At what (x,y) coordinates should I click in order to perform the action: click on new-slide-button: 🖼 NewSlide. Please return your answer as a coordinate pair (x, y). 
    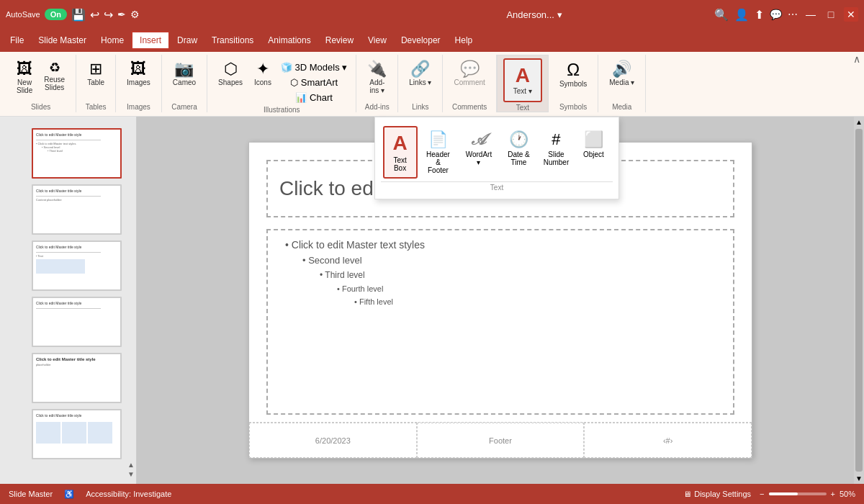
    Looking at the image, I should click on (24, 78).